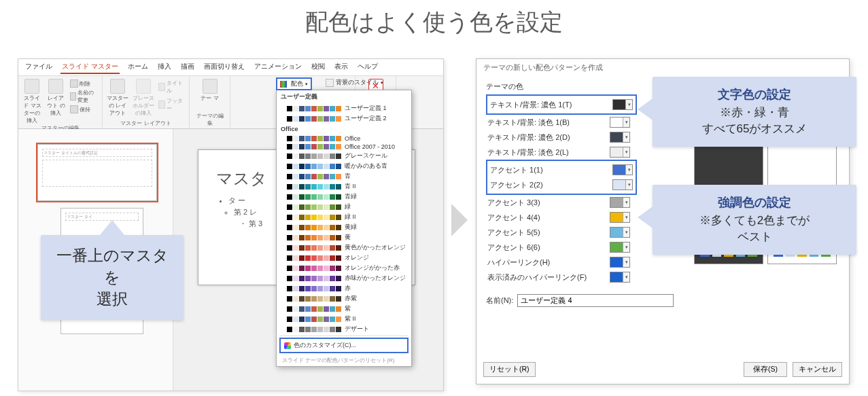  I want to click on reset-colors-button: スライド テーマの配色パターンのリセット(R), so click(344, 360).